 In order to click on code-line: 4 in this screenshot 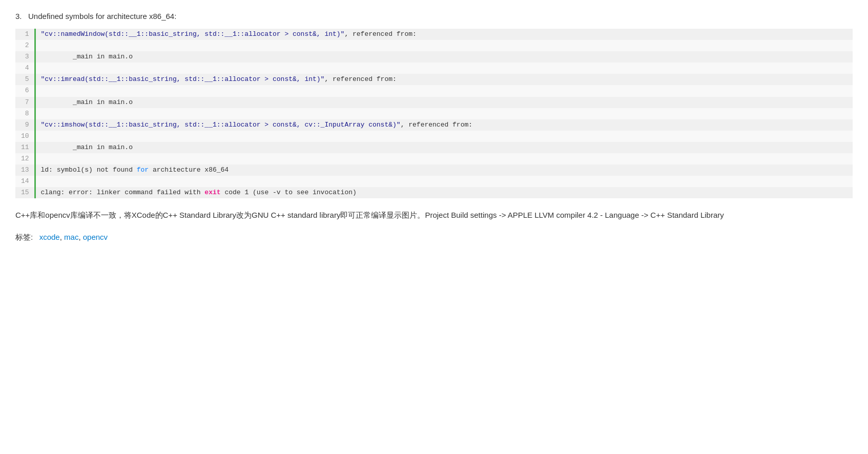, I will do `click(434, 68)`.